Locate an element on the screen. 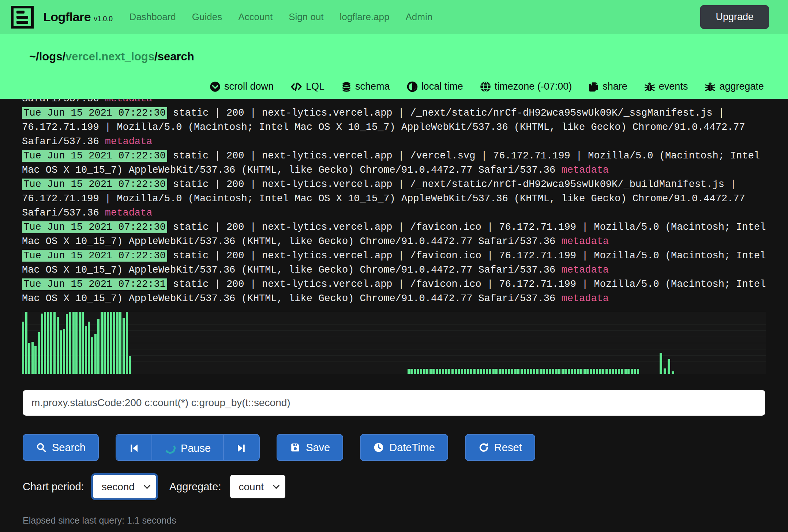 Image resolution: width=788 pixels, height=532 pixels. tool-label: LQL is located at coordinates (315, 86).